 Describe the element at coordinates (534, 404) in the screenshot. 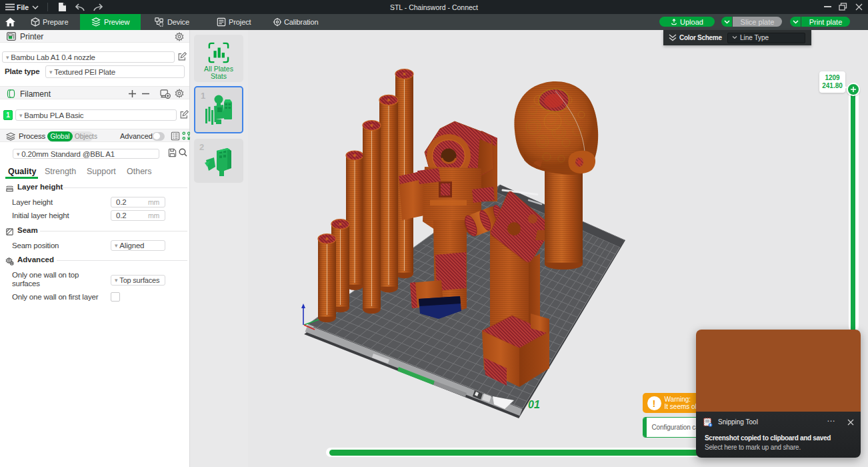

I see `svg-text: 01` at that location.